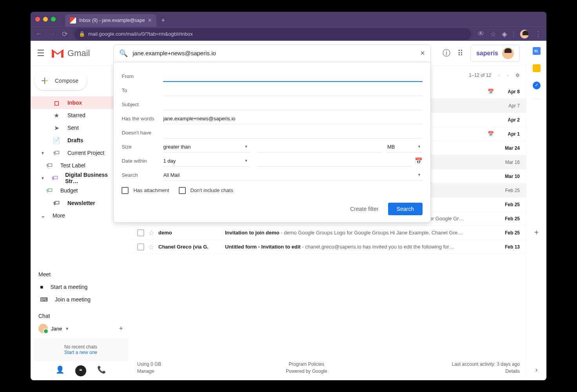 The width and height of the screenshot is (577, 392). Describe the element at coordinates (537, 68) in the screenshot. I see `keep-addon-icon` at that location.